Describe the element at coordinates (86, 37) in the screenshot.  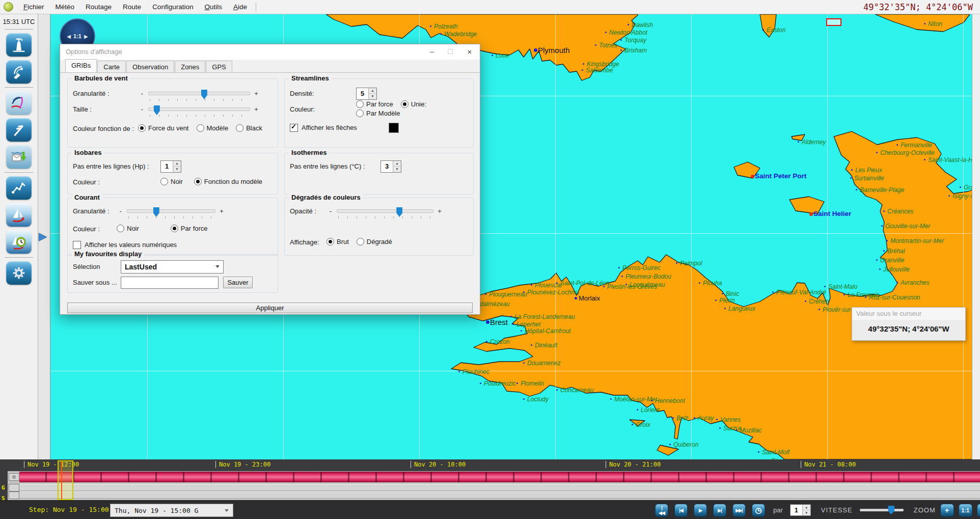
I see `rotate-right-icon: ▶` at that location.